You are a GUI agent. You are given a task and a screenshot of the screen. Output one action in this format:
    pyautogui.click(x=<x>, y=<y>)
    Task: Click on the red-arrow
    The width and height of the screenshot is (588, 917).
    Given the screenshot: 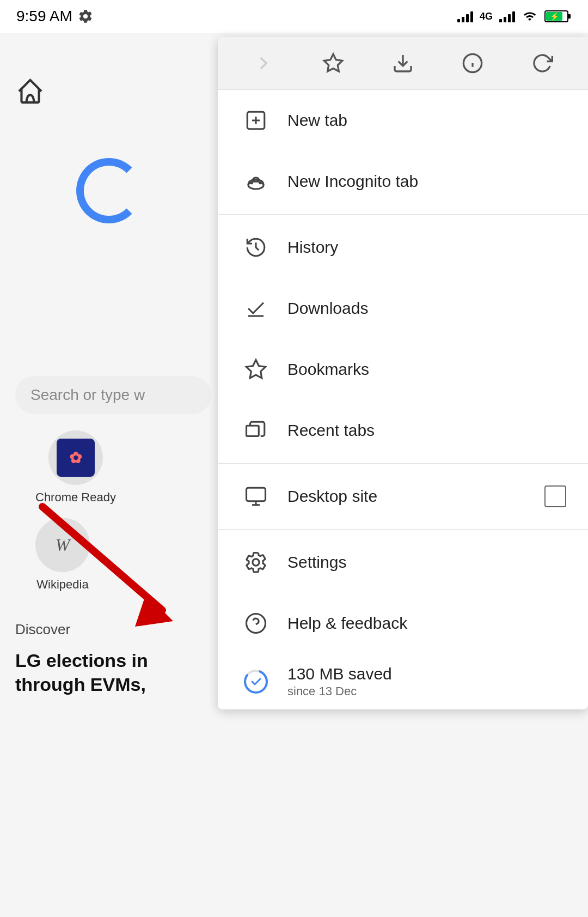 What is the action you would take?
    pyautogui.click(x=102, y=561)
    